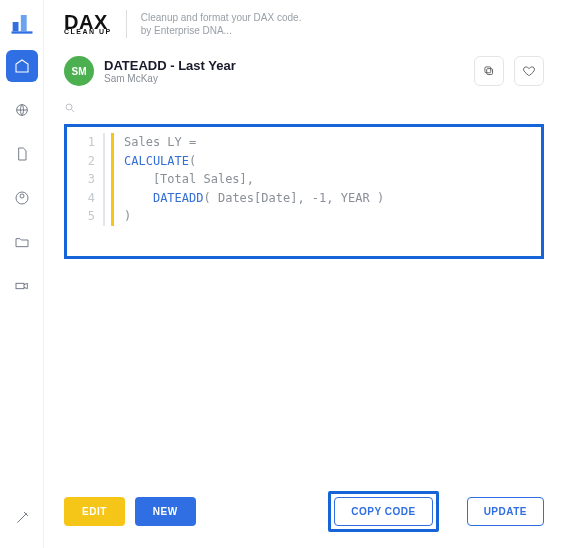  Describe the element at coordinates (383, 512) in the screenshot. I see `copy-code-highlight: COPY CODE` at that location.